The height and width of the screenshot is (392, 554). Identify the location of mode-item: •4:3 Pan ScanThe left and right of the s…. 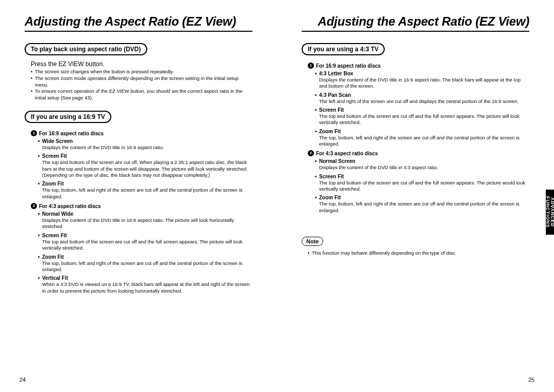
(422, 98).